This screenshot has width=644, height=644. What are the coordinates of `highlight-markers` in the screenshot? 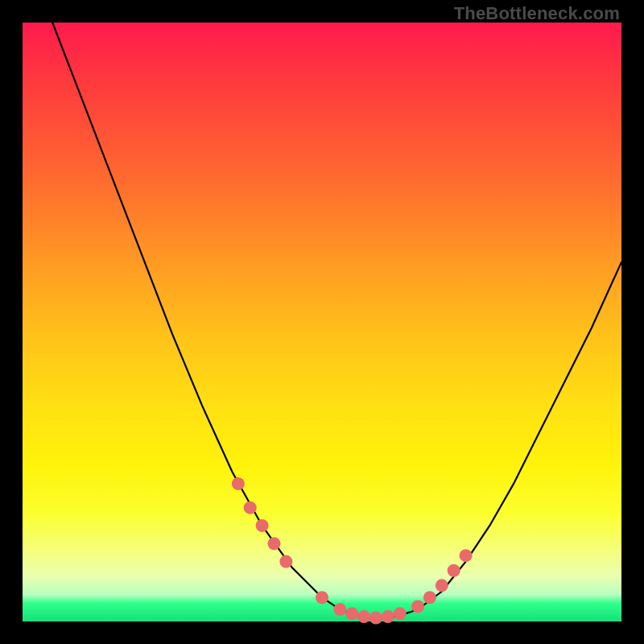 It's located at (353, 551).